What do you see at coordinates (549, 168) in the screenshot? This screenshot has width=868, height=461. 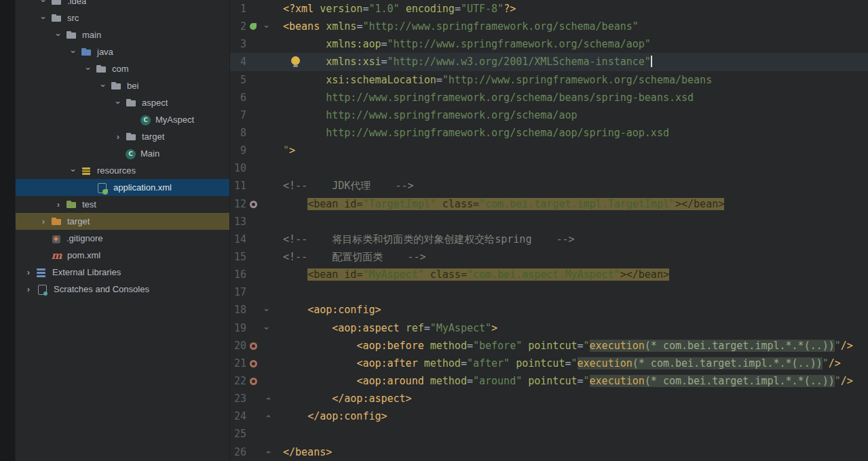 I see `code-line-10: 10` at bounding box center [549, 168].